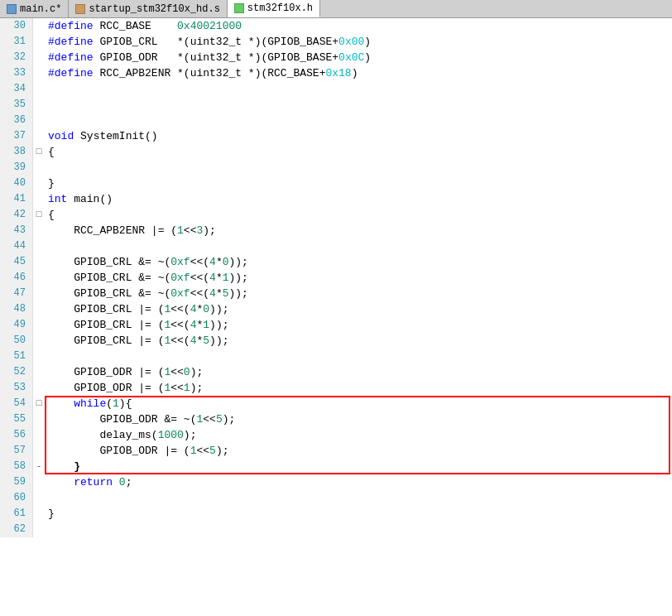  What do you see at coordinates (17, 215) in the screenshot?
I see `line-num-42: 42` at bounding box center [17, 215].